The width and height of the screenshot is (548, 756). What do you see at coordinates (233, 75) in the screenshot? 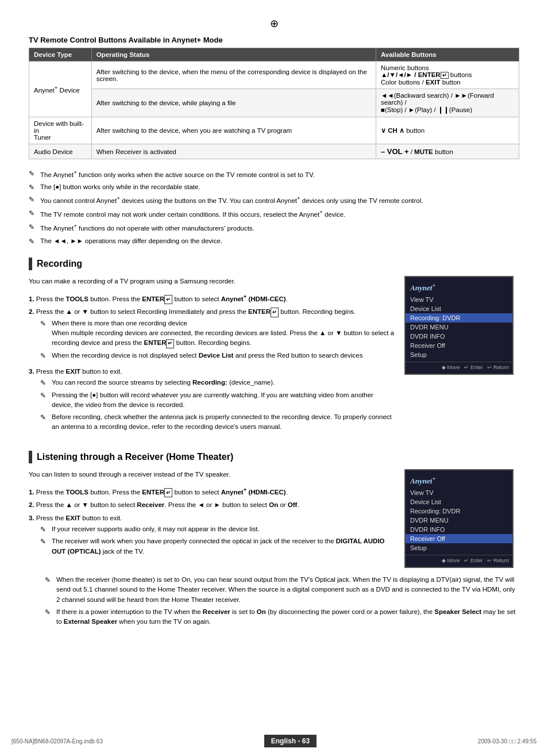
I see `status-anynet-1: After switching to the device, when the …` at bounding box center [233, 75].